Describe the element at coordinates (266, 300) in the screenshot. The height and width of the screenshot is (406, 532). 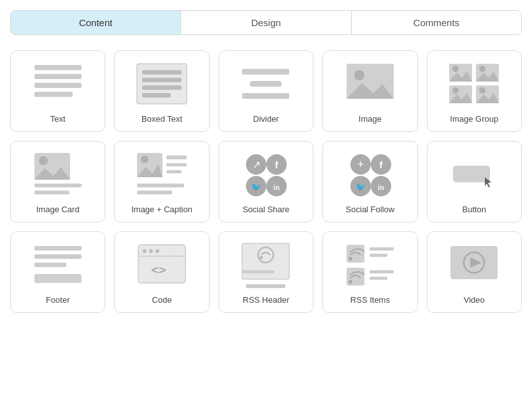
I see `rss-header-label: RSS Header` at that location.